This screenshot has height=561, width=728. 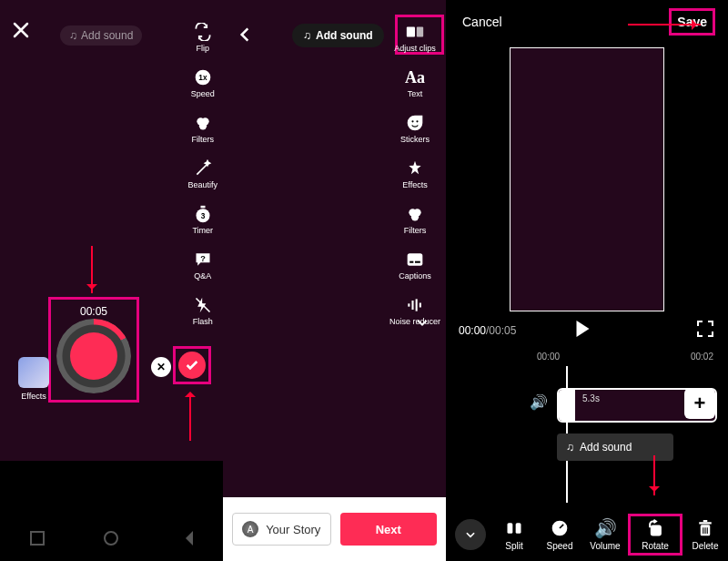 I want to click on speed-tool: 1x Speed, so click(x=203, y=83).